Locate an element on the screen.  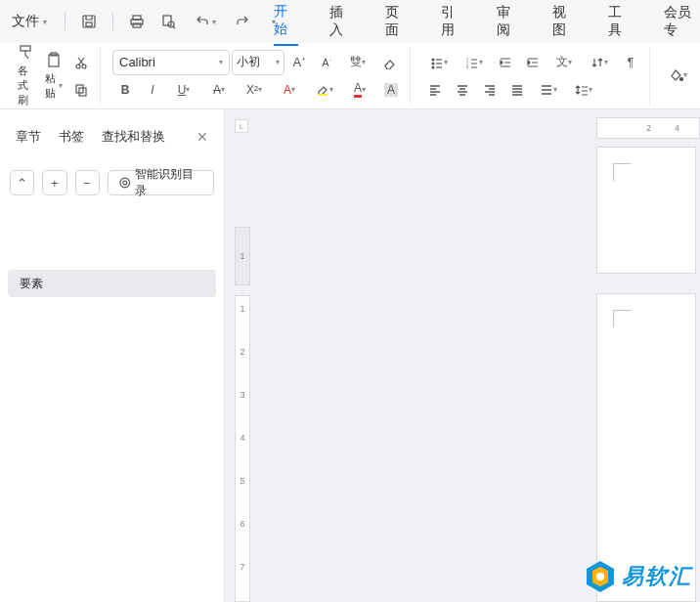
line-spacing-button: ▾ is located at coordinates (584, 90).